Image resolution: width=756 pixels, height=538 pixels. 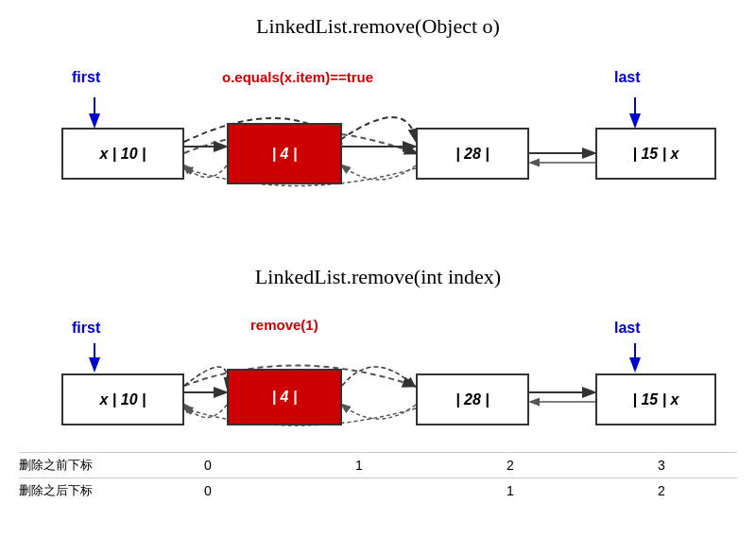 What do you see at coordinates (378, 490) in the screenshot?
I see `index-row-after: 删除之后下标 0 1 2` at bounding box center [378, 490].